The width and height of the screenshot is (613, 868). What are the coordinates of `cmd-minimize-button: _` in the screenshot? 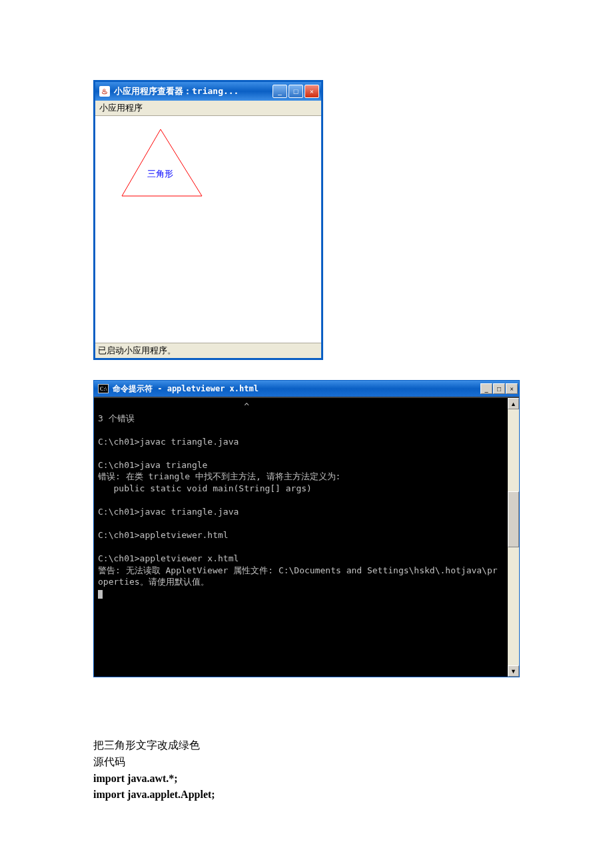 It's located at (486, 389).